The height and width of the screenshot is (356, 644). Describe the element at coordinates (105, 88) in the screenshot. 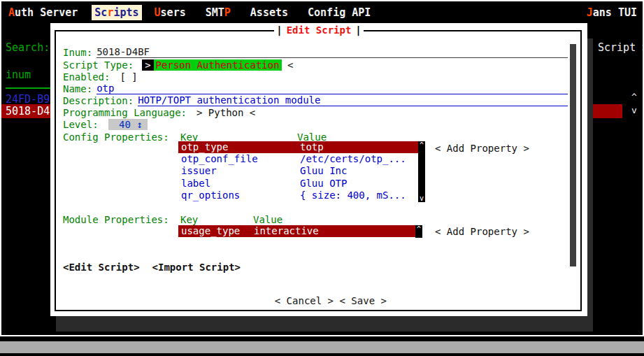

I see `name-value: otp` at that location.